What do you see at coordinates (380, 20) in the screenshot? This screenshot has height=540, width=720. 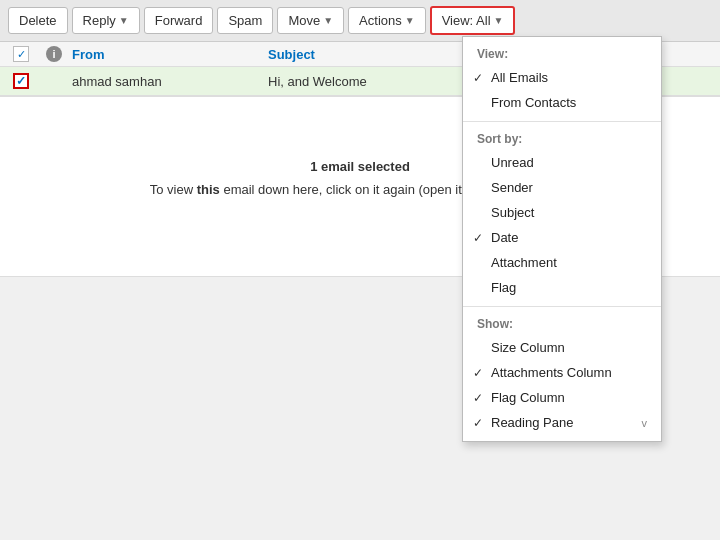 I see `actions-label: Actions` at bounding box center [380, 20].